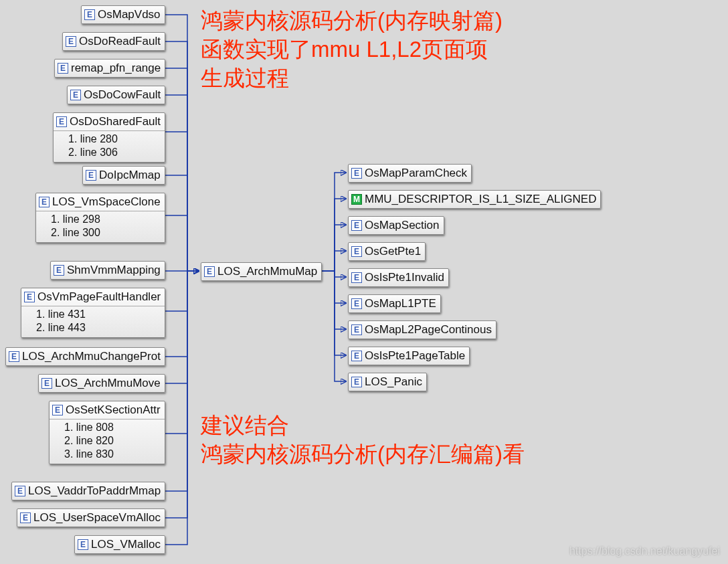  I want to click on callee-node: ELOS_Panic, so click(387, 382).